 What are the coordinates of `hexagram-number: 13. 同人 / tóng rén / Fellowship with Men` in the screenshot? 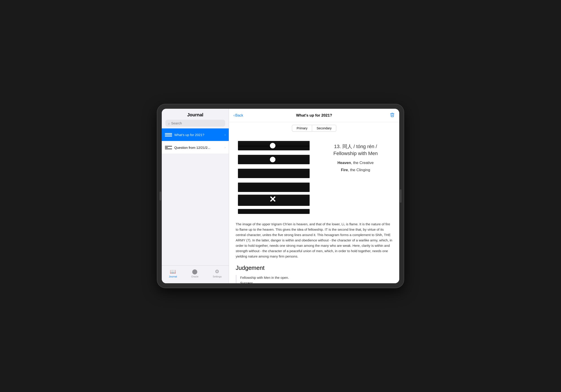 It's located at (356, 150).